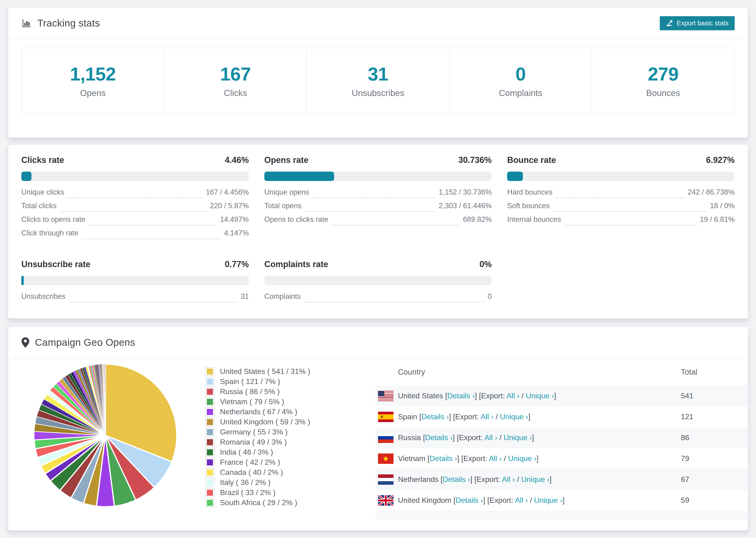 This screenshot has width=756, height=538. What do you see at coordinates (135, 236) in the screenshot?
I see `rate-detail-row: Click through rate 4.147%` at bounding box center [135, 236].